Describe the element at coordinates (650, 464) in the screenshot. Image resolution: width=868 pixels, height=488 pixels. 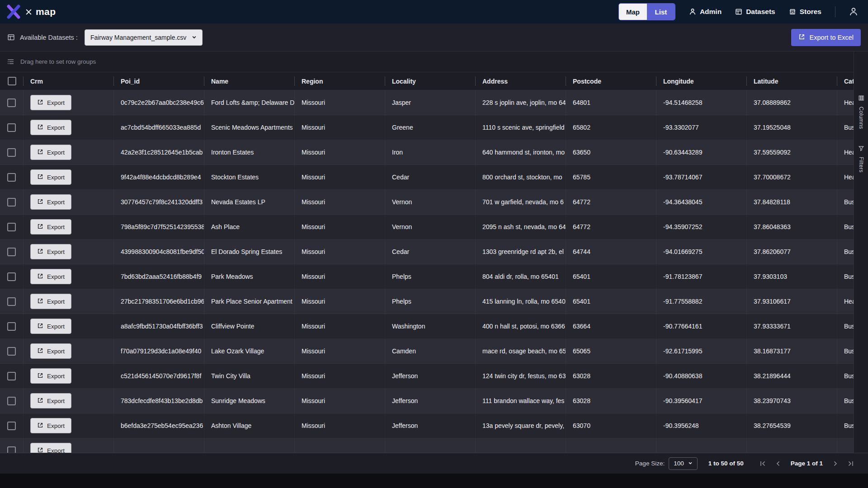
I see `page-size-label: Page Size:` at that location.